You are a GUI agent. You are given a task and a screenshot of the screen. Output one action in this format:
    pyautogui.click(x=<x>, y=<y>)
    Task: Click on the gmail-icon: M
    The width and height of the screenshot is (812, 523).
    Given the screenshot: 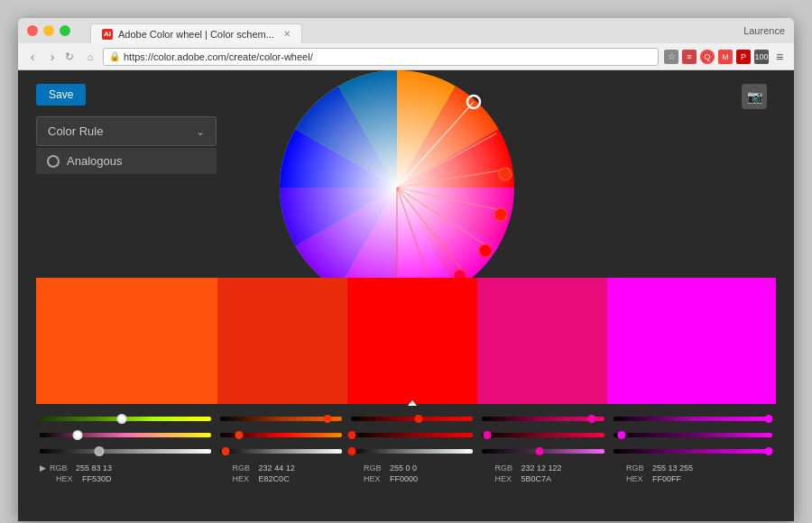 What is the action you would take?
    pyautogui.click(x=725, y=57)
    